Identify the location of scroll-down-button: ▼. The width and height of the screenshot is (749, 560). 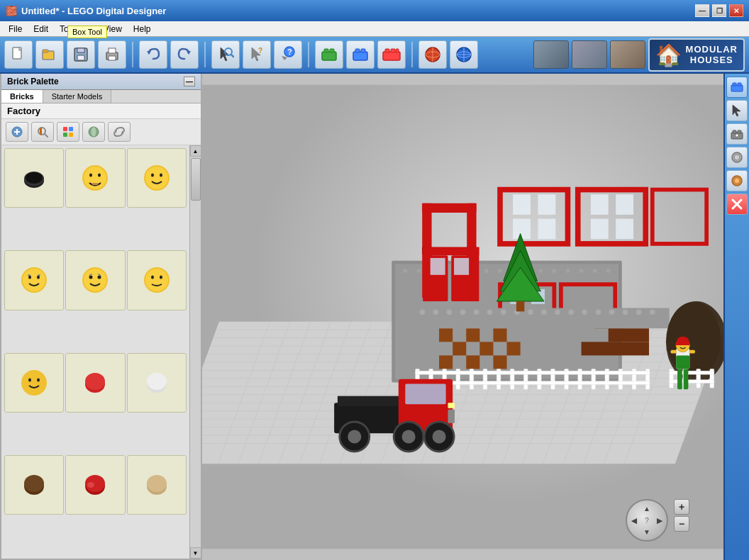
(196, 553).